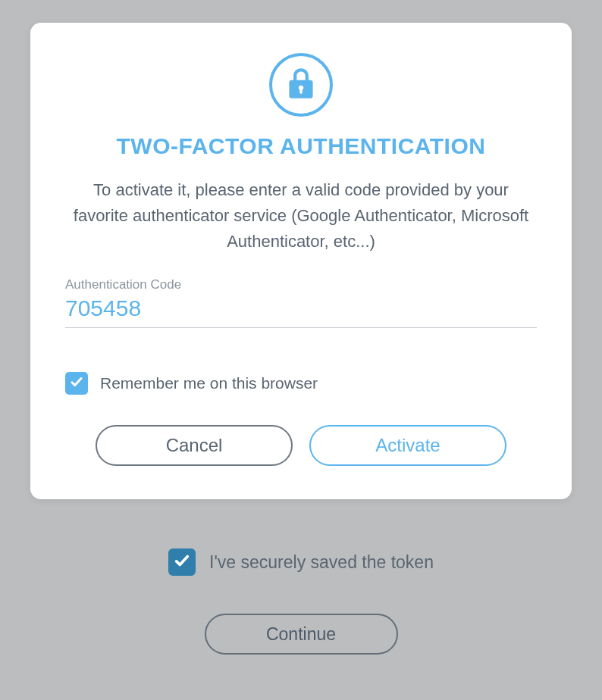 The width and height of the screenshot is (602, 700). I want to click on continue-button: Continue, so click(302, 634).